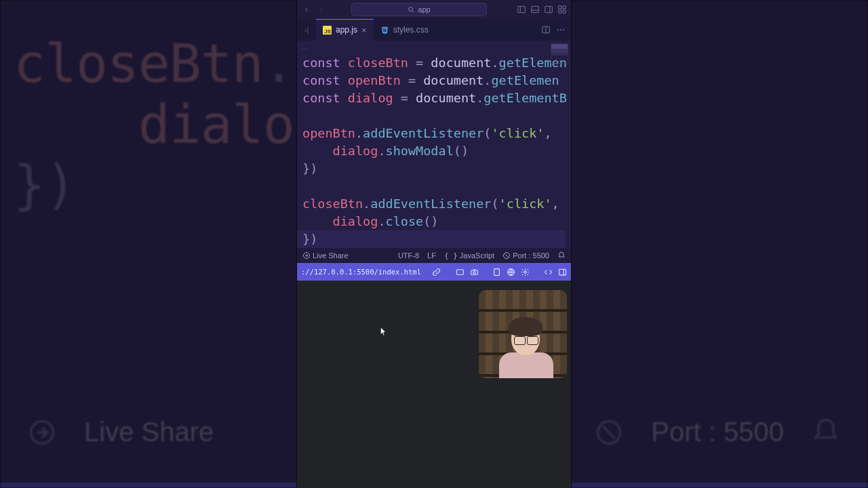  What do you see at coordinates (434, 256) in the screenshot?
I see `editor-status-bar: Live Share UTF-8 LF { } JavaScript Port …` at bounding box center [434, 256].